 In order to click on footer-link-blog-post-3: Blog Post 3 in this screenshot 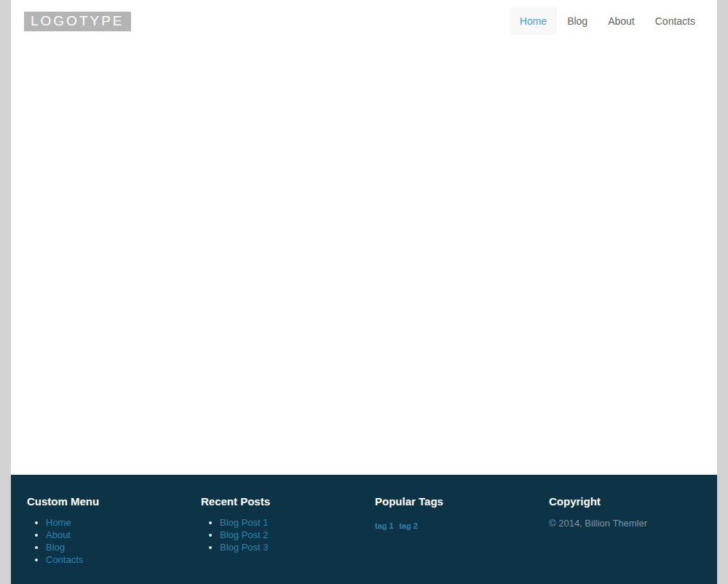, I will do `click(245, 548)`.